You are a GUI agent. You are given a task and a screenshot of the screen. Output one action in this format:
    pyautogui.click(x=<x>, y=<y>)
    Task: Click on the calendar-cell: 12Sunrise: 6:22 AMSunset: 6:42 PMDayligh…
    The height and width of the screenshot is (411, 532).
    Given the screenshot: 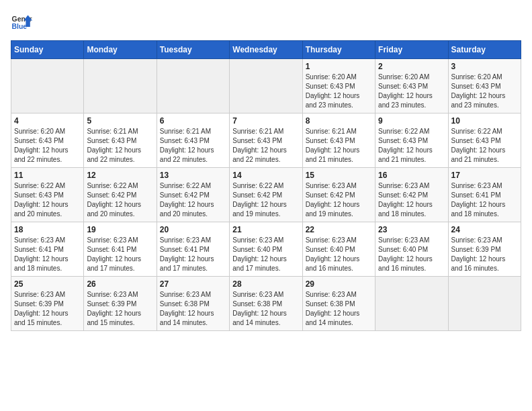 What is the action you would take?
    pyautogui.click(x=120, y=195)
    